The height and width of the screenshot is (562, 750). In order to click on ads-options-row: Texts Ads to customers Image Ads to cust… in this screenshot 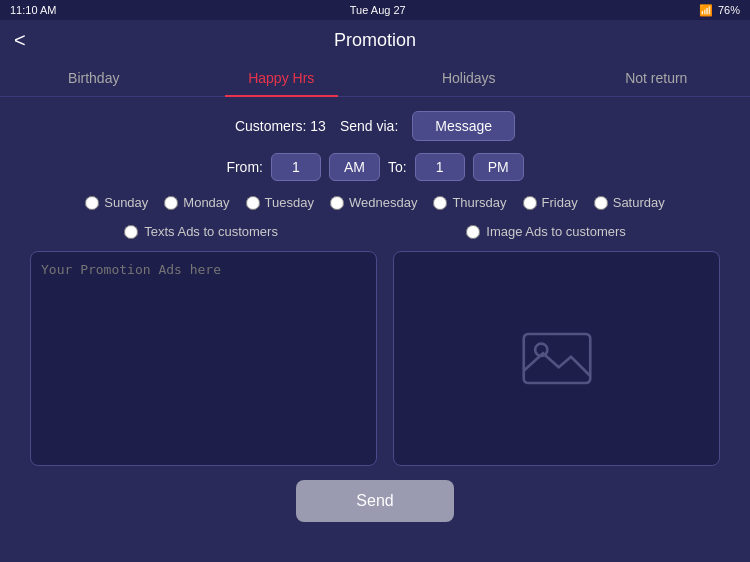, I will do `click(375, 232)`.